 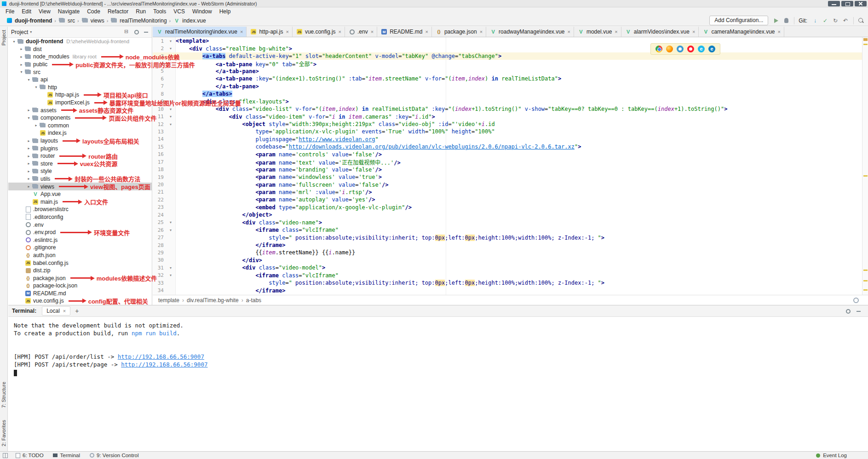 What do you see at coordinates (80, 210) in the screenshot?
I see `tree-item-browserslistrc: .browserslistrc` at bounding box center [80, 210].